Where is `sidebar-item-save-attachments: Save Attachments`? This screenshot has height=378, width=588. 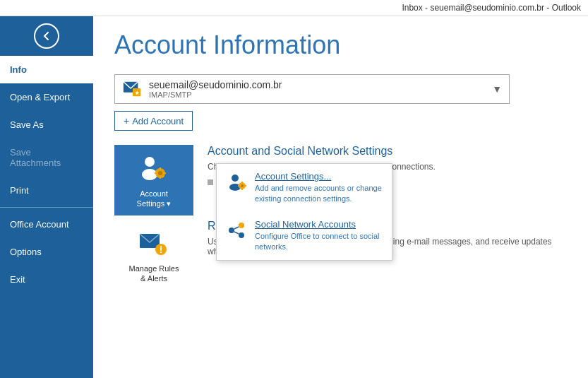 sidebar-item-save-attachments: Save Attachments is located at coordinates (47, 158).